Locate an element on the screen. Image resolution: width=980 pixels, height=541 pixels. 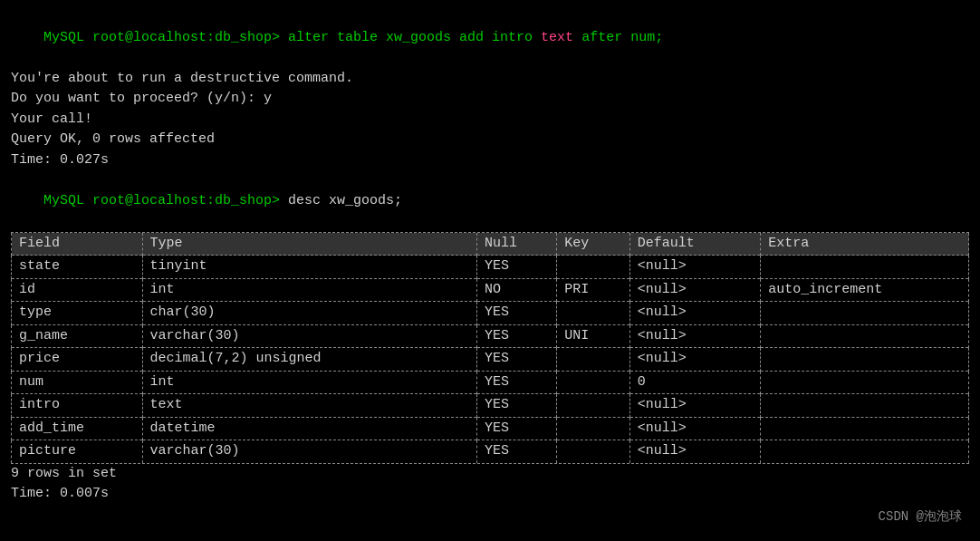
table-row: g_namevarchar(30)YESUNI<null> is located at coordinates (491, 337).